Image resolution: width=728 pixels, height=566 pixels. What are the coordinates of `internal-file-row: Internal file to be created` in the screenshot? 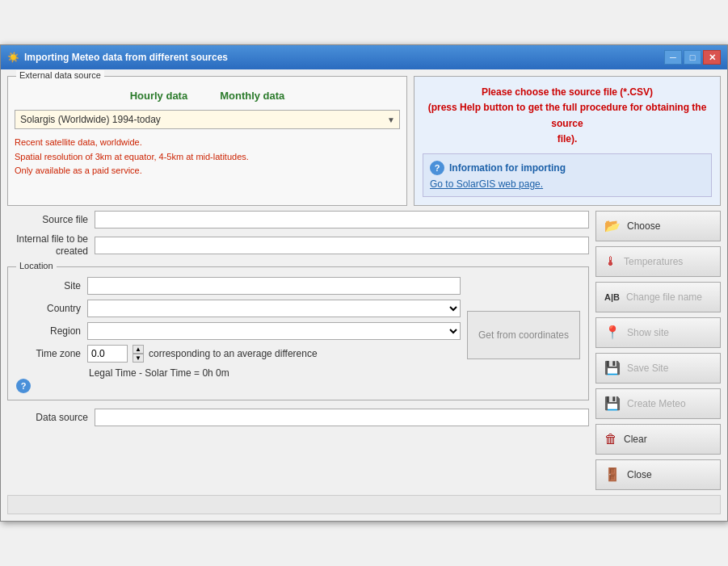 It's located at (298, 245).